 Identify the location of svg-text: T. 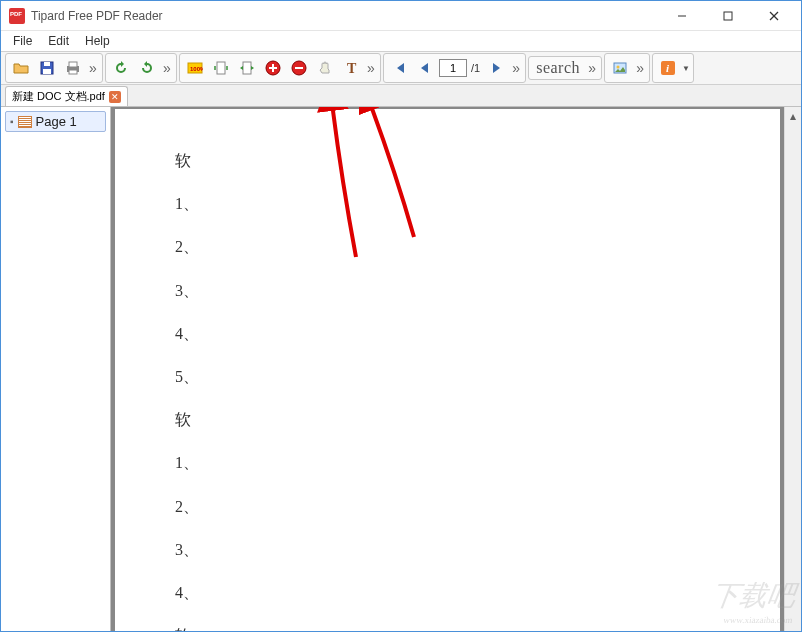
(352, 68).